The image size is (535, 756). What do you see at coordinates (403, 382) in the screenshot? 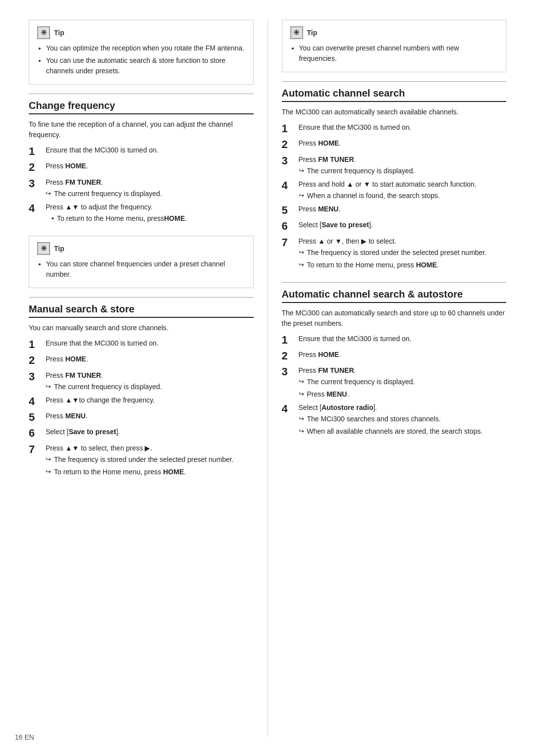
I see `step-content-ass-3: Press FM TUNER. ↪ The current frequency …` at bounding box center [403, 382].